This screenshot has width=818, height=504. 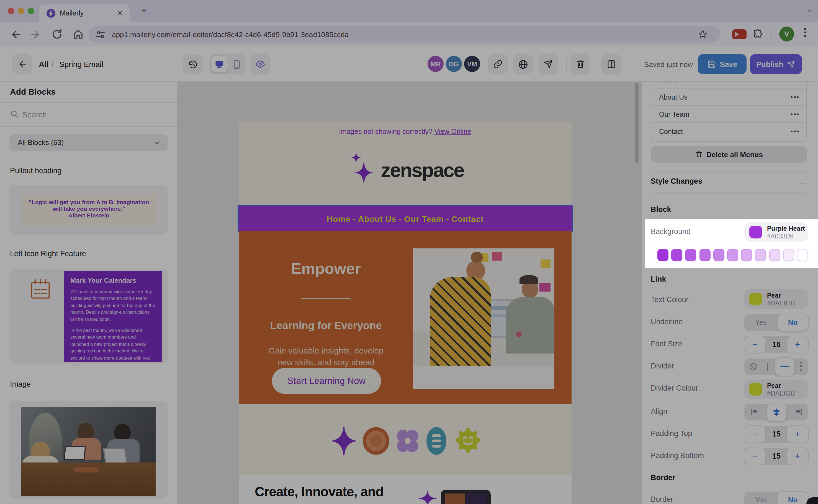 What do you see at coordinates (36, 171) in the screenshot?
I see `block-category-label: Pullout heading` at bounding box center [36, 171].